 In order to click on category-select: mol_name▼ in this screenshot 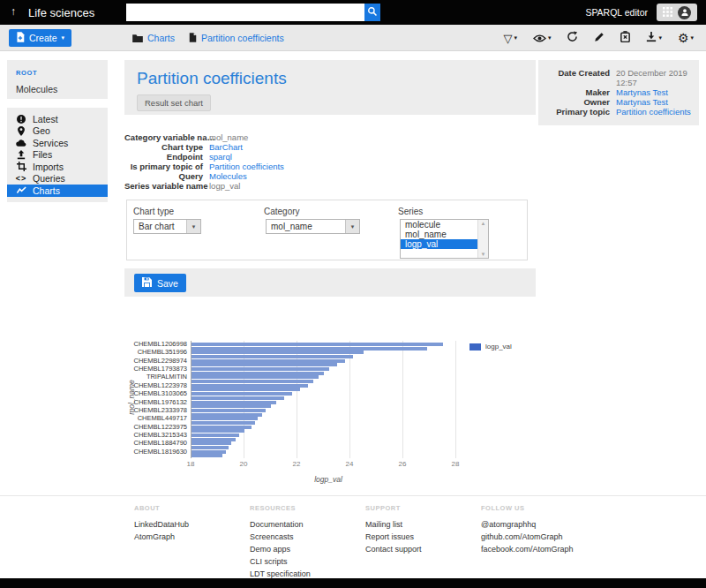, I will do `click(312, 226)`.